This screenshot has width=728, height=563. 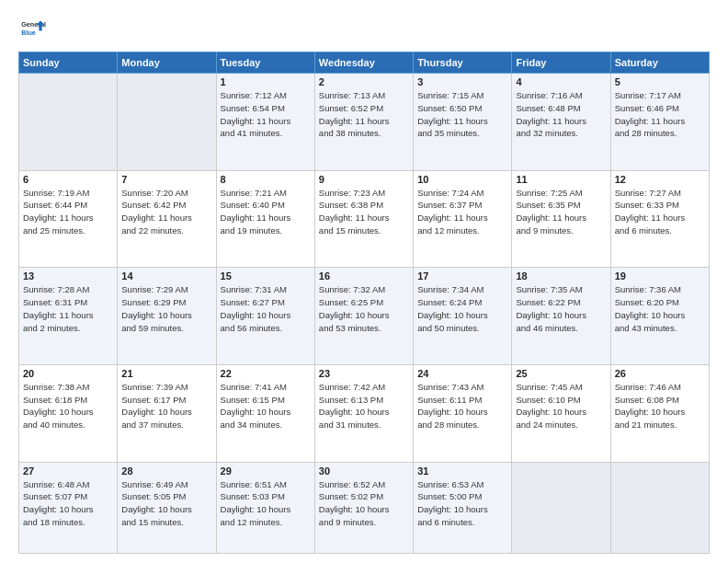 What do you see at coordinates (660, 114) in the screenshot?
I see `day-info: Sunrise: 7:17 AMSunset: 6:46 PMDaylight:…` at bounding box center [660, 114].